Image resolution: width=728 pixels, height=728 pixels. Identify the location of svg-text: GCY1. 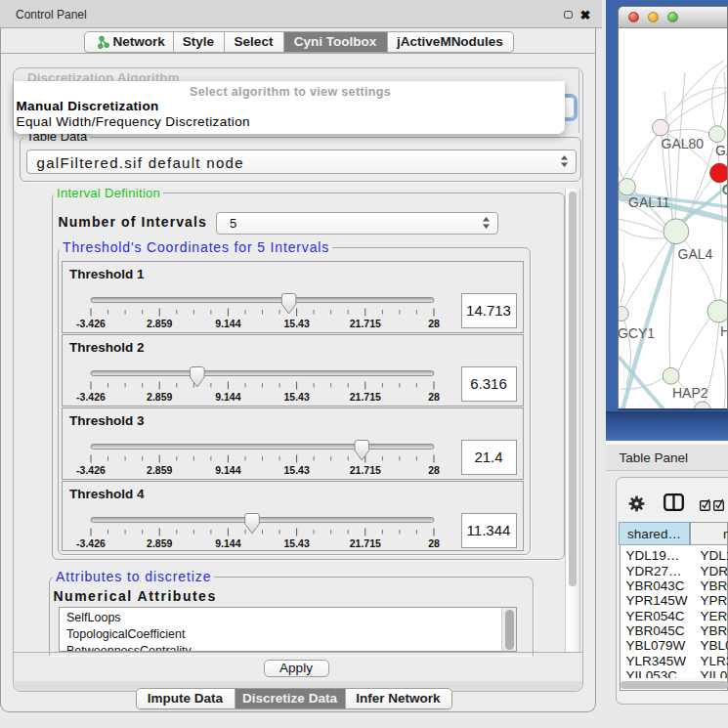
(637, 333).